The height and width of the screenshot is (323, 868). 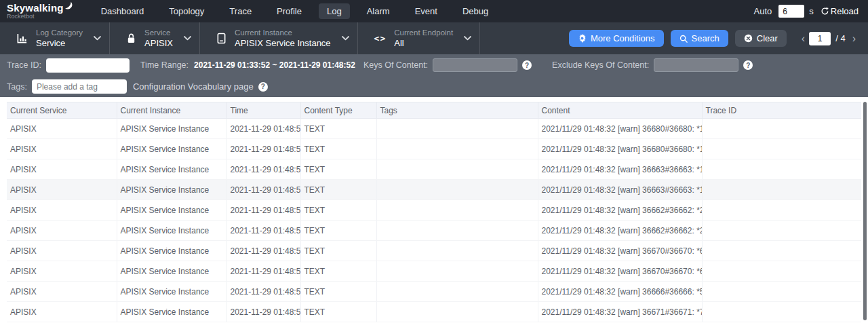 What do you see at coordinates (854, 39) in the screenshot?
I see `next-page-button: ›` at bounding box center [854, 39].